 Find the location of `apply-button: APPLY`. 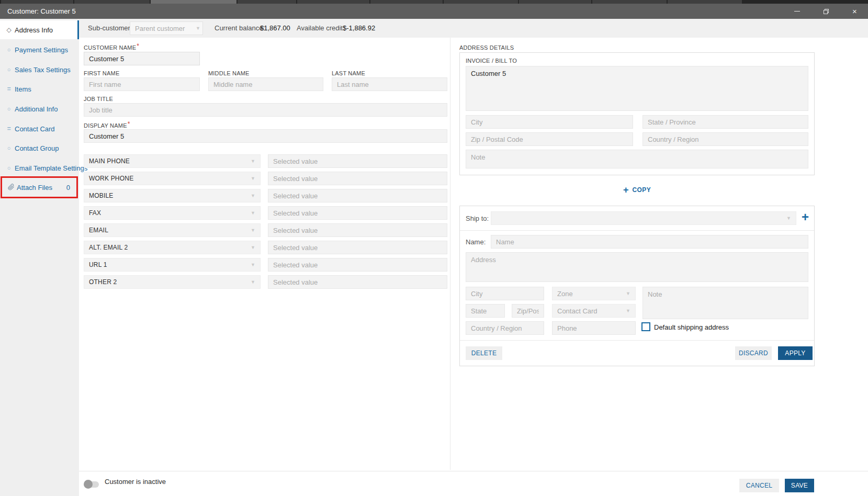

apply-button: APPLY is located at coordinates (795, 353).